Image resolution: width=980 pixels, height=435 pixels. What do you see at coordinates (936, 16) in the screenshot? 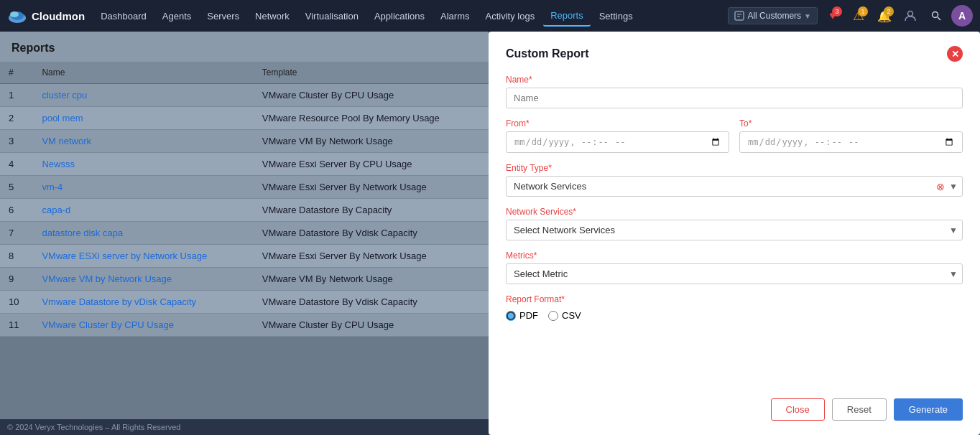
I see `search-btn` at bounding box center [936, 16].